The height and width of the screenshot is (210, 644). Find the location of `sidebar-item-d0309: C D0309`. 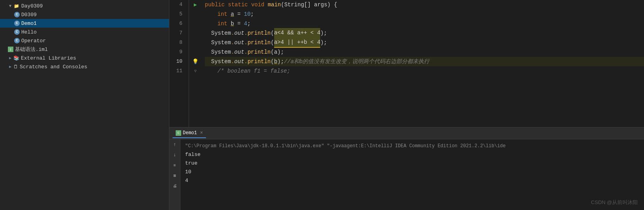

sidebar-item-d0309: C D0309 is located at coordinates (84, 15).